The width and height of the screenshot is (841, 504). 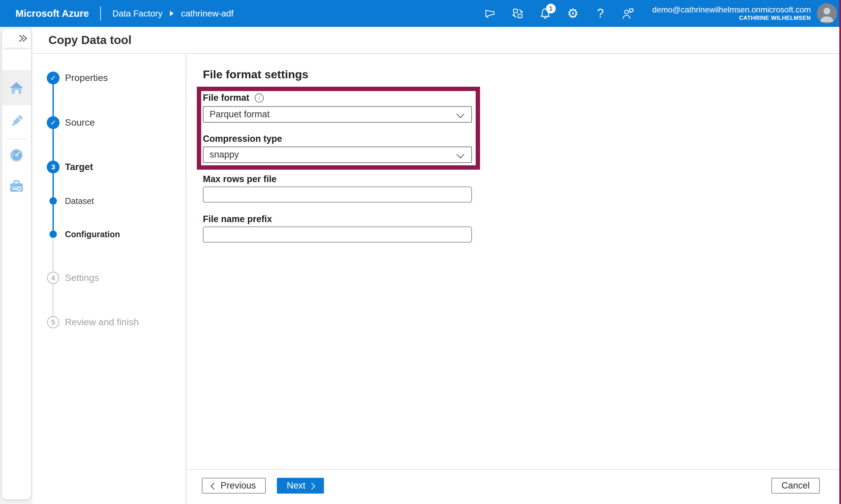 I want to click on max-rows-input, so click(x=337, y=195).